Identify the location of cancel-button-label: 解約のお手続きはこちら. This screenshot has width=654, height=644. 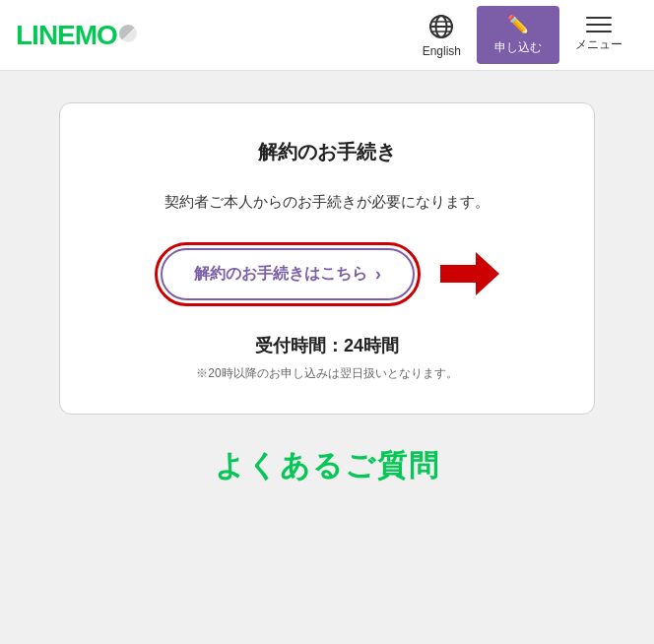
(281, 274).